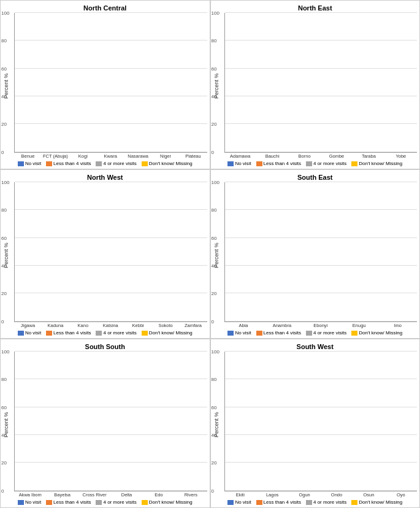 This screenshot has width=420, height=508. What do you see at coordinates (62, 495) in the screenshot?
I see `x-label: Bayelsa` at bounding box center [62, 495].